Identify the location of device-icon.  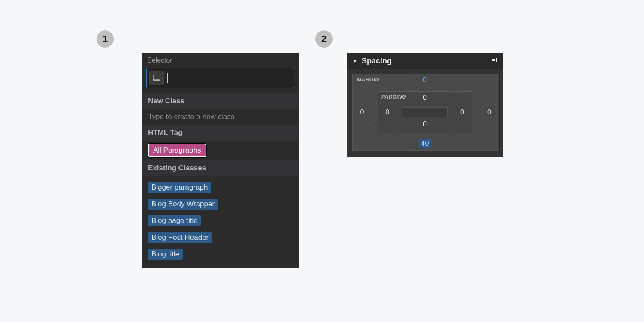
(157, 78).